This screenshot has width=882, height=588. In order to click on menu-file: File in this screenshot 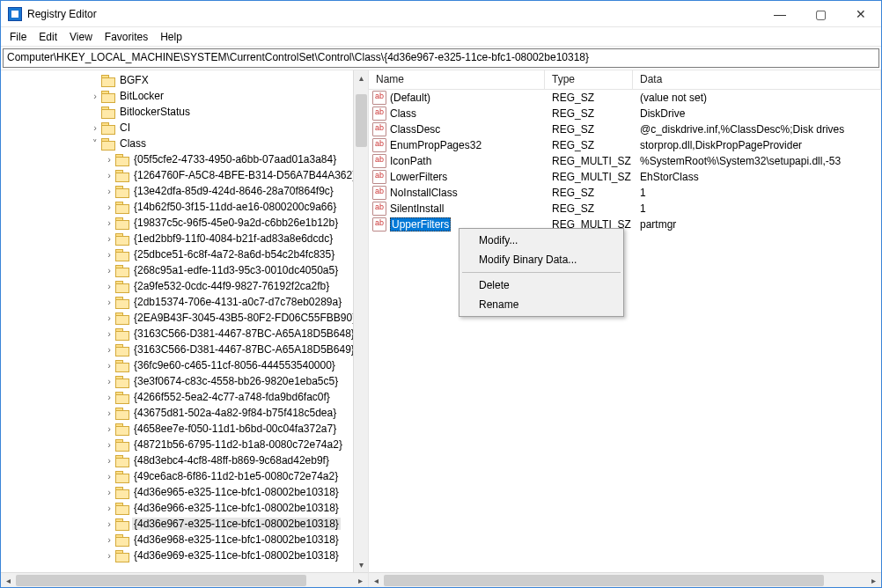, I will do `click(18, 37)`.